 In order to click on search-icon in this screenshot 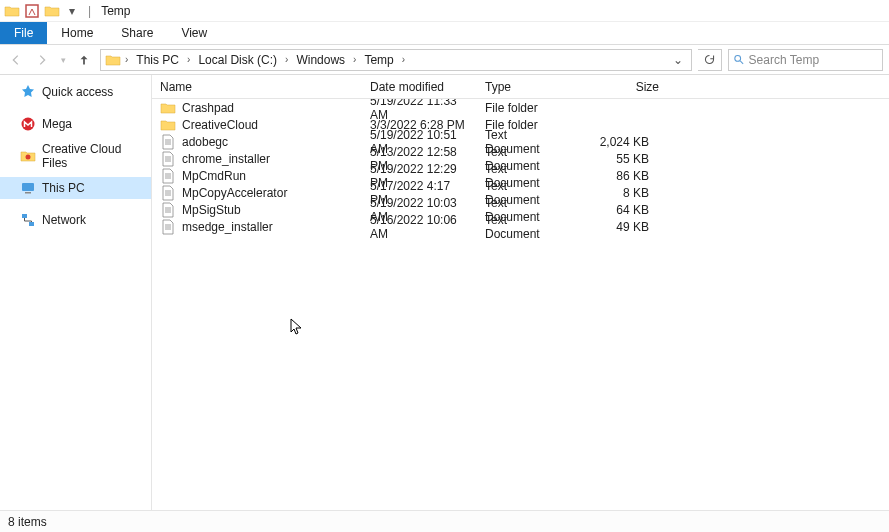, I will do `click(739, 60)`.